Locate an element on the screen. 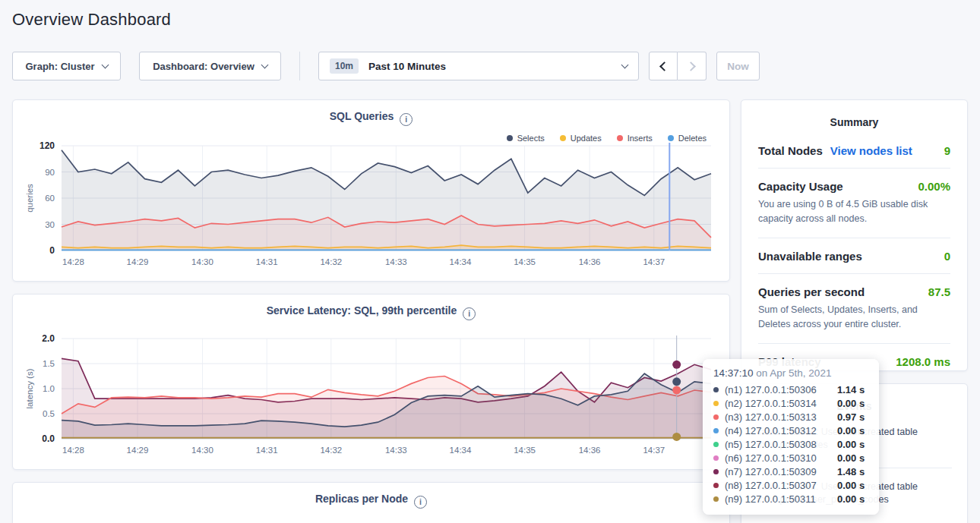  svg-text: 0 is located at coordinates (52, 250).